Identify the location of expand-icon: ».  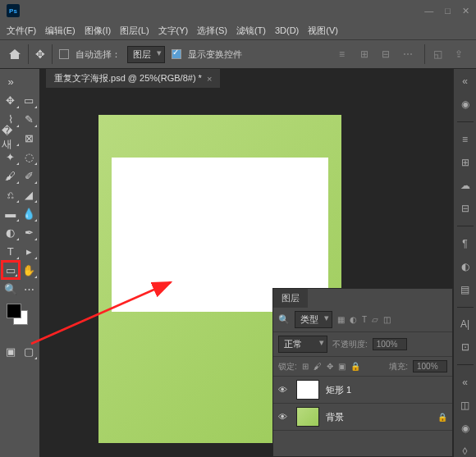
(11, 81).